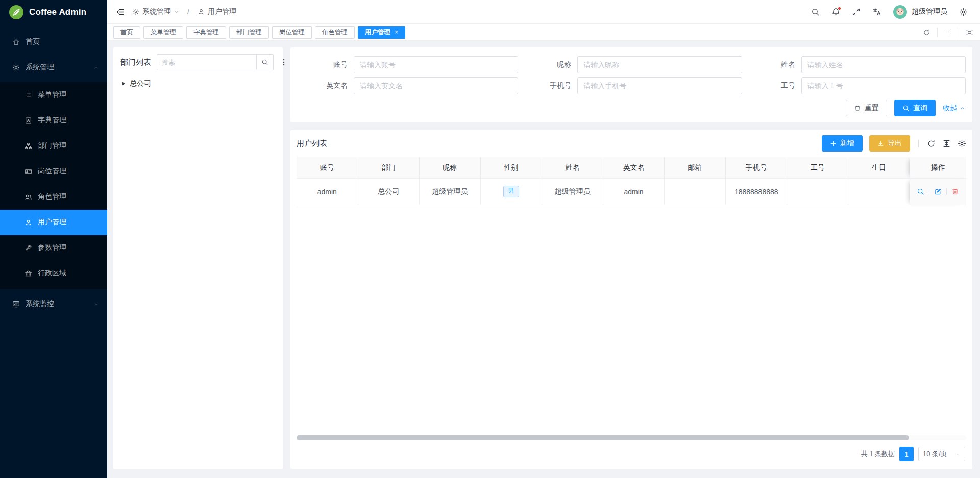 This screenshot has height=478, width=980. I want to click on add-user-button: 新增, so click(842, 143).